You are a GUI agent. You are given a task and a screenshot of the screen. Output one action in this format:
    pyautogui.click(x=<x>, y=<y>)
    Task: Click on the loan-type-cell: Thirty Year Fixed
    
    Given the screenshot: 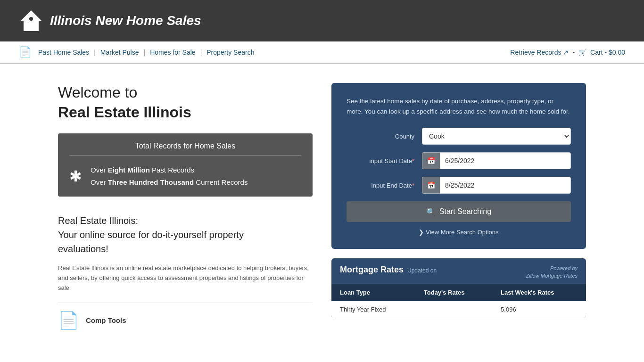 What is the action you would take?
    pyautogui.click(x=373, y=309)
    